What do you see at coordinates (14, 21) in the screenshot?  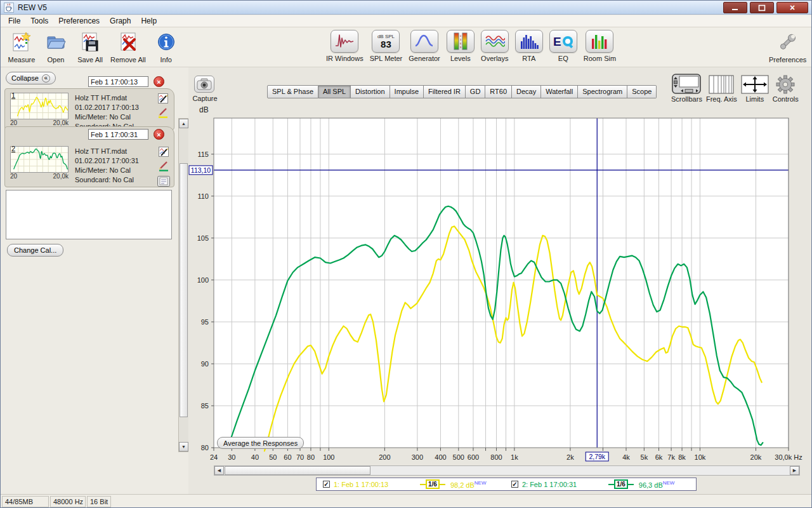 I see `menu-file: File` at bounding box center [14, 21].